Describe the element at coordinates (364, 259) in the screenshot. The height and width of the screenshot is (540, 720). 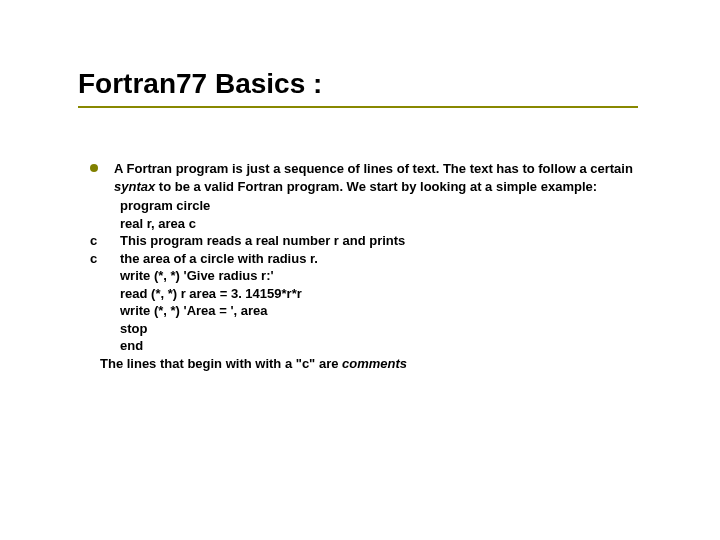
I see `comment-line: c the area of a circle with radius r.` at that location.